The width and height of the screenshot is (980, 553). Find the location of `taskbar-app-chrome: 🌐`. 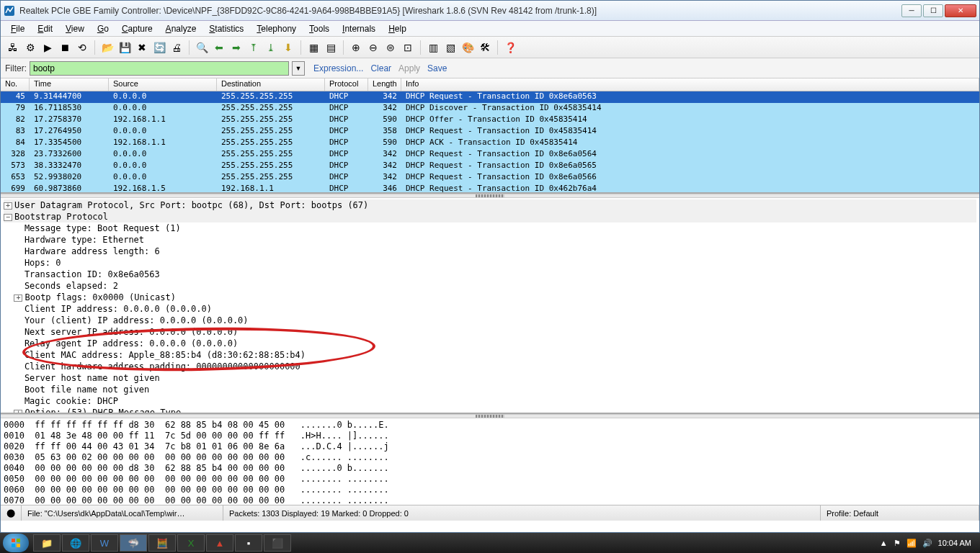

taskbar-app-chrome: 🌐 is located at coordinates (76, 543).